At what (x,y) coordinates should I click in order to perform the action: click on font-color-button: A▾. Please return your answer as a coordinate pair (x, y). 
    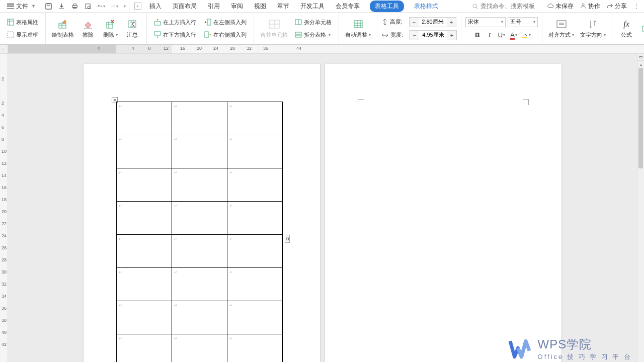
    Looking at the image, I should click on (514, 35).